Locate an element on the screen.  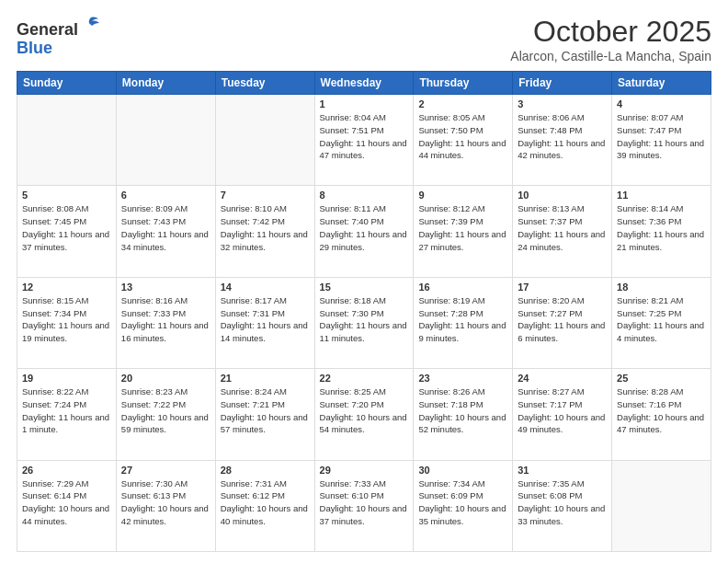
day-number: 20 is located at coordinates (165, 378).